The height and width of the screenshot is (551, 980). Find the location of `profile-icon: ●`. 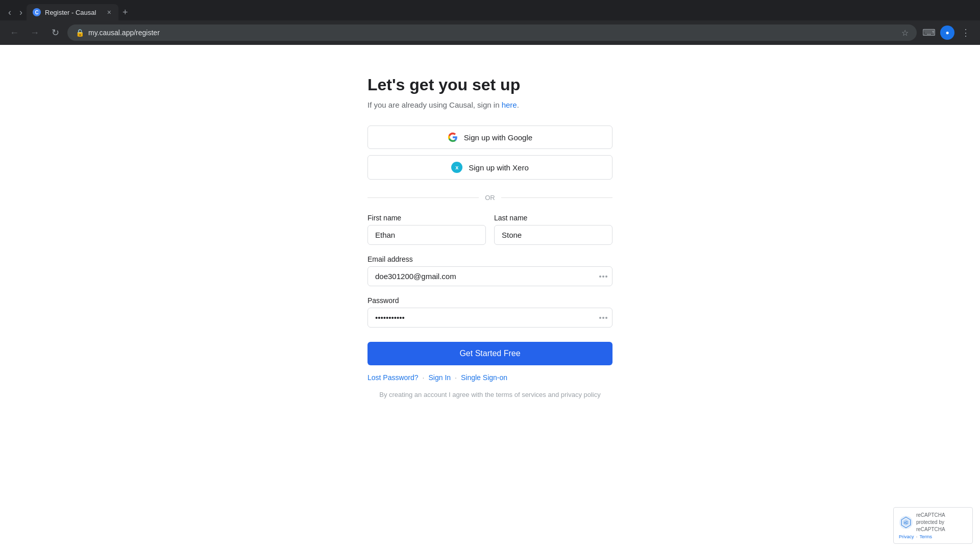

profile-icon: ● is located at coordinates (947, 33).